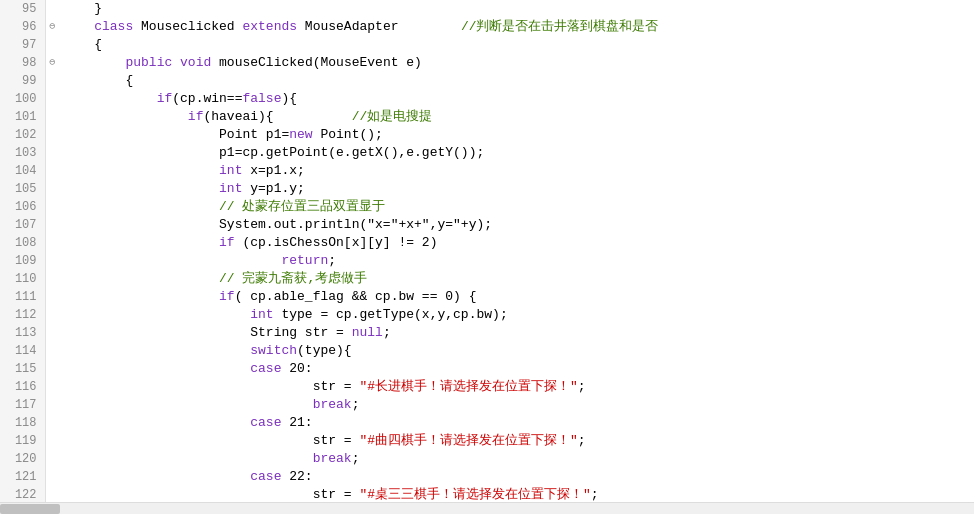  I want to click on line-content: case 22:, so click(516, 477).